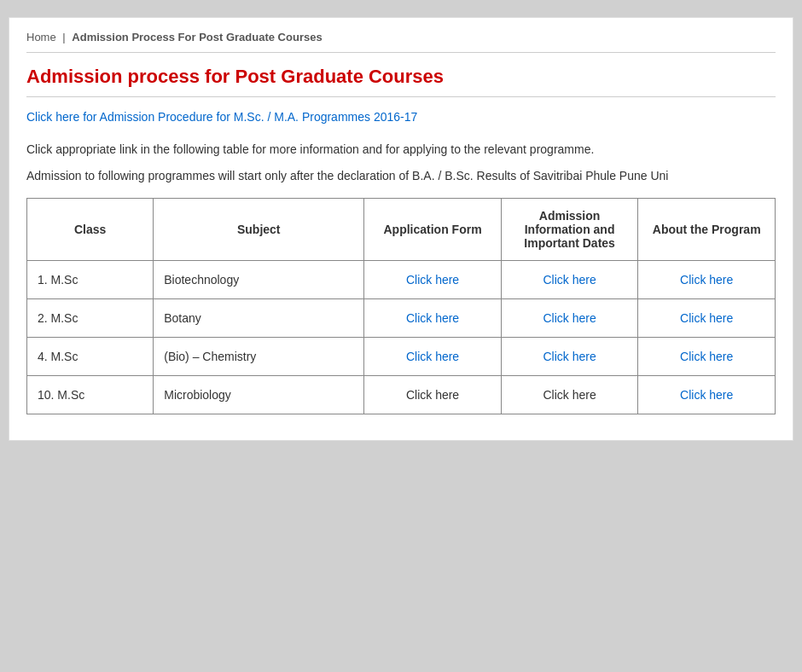 The image size is (802, 672). I want to click on breadcrumb-home: Home, so click(41, 38).